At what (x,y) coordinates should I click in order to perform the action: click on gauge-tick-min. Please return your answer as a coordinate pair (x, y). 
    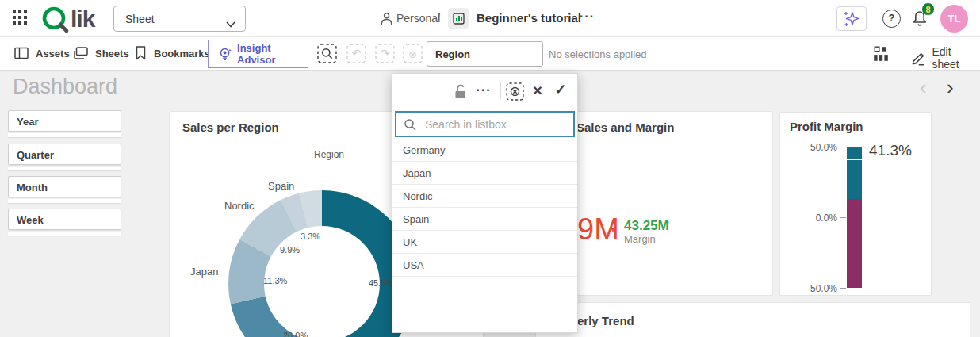
    Looking at the image, I should click on (844, 289).